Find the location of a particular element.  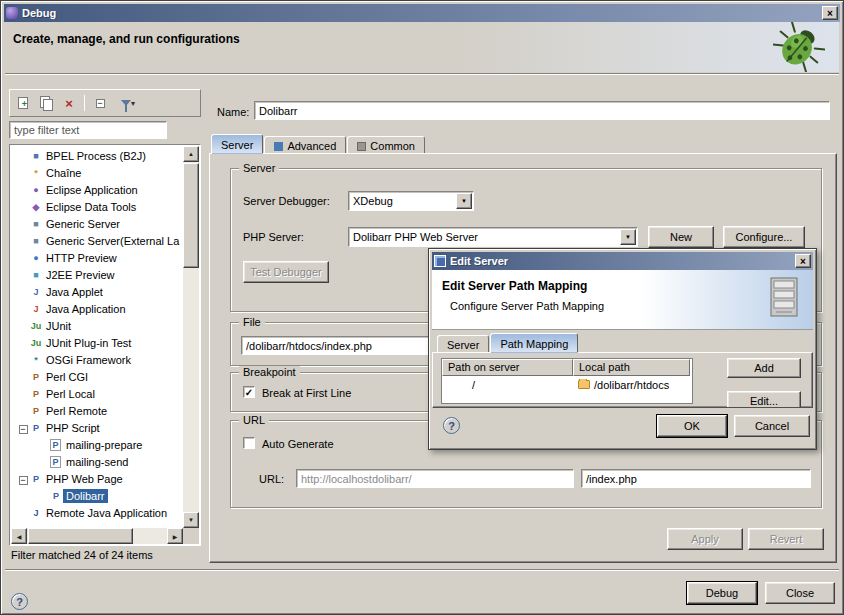

ok-button: OK is located at coordinates (692, 426).